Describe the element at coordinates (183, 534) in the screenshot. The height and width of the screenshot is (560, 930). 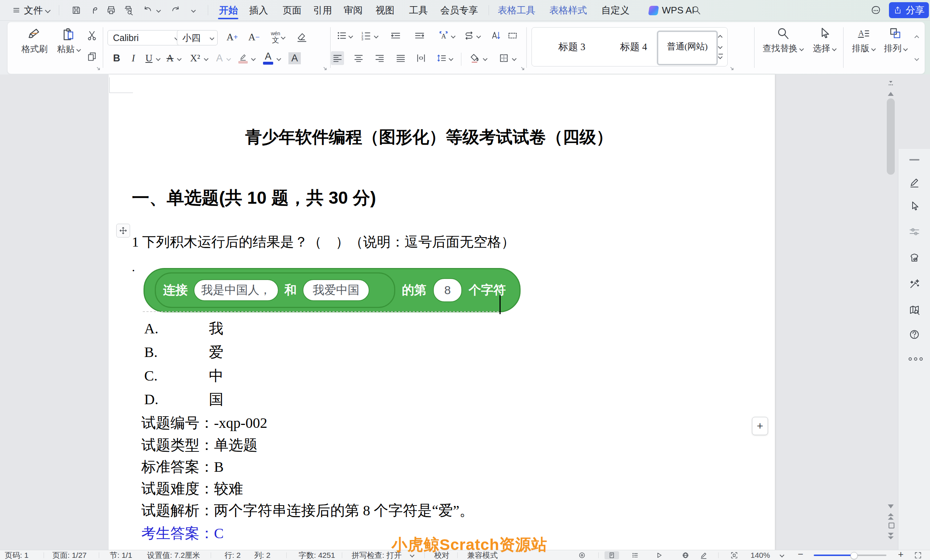
I see `student-answer-line: 考生答案：C` at that location.